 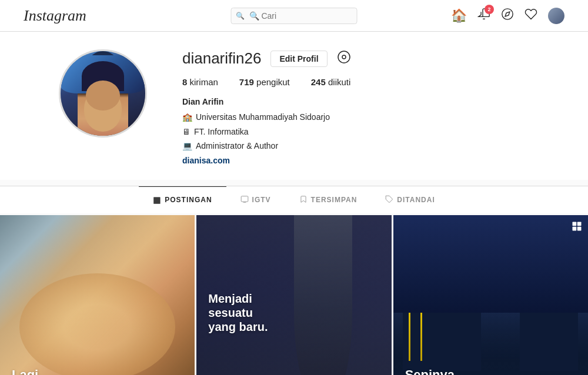 What do you see at coordinates (187, 117) in the screenshot?
I see `university-icon: 🏫` at bounding box center [187, 117].